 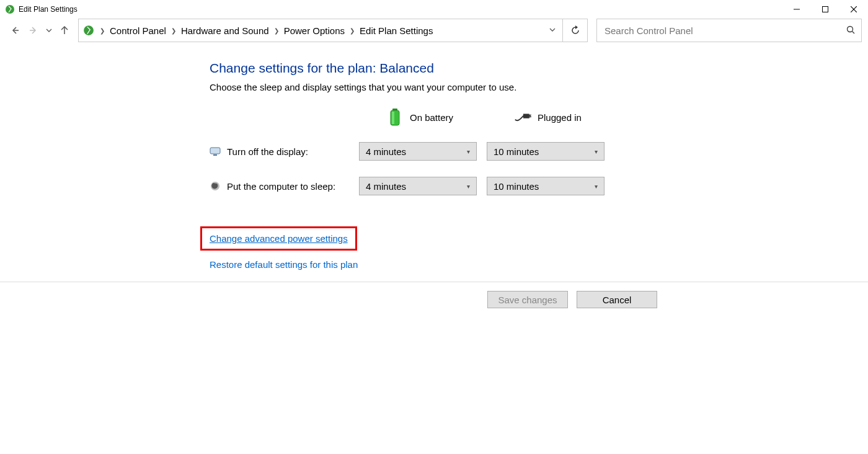 I want to click on restore-defaults-link: Restore default settings for this plan, so click(x=284, y=264).